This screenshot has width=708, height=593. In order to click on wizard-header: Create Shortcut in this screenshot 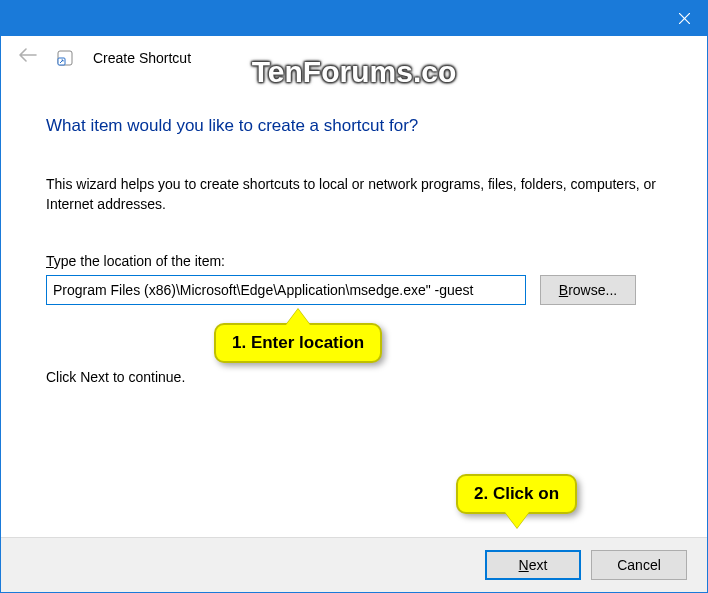, I will do `click(354, 66)`.